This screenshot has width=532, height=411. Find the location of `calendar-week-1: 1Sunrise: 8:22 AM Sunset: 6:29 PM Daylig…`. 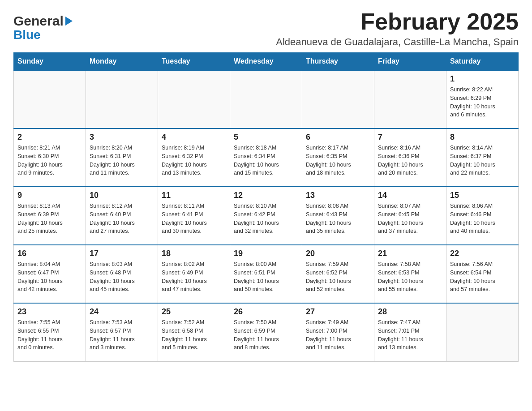

calendar-week-1: 1Sunrise: 8:22 AM Sunset: 6:29 PM Daylig… is located at coordinates (266, 99).